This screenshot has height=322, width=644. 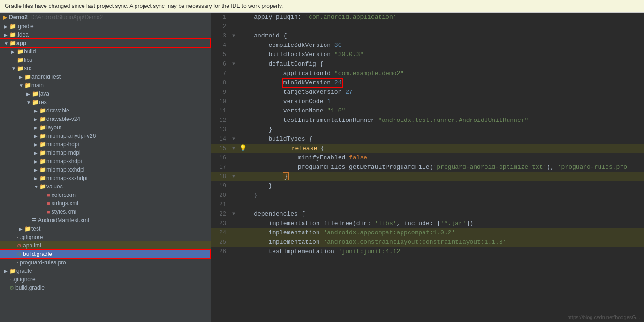 What do you see at coordinates (105, 127) in the screenshot?
I see `sidebar-item-layout: ▶ 📁 layout` at bounding box center [105, 127].